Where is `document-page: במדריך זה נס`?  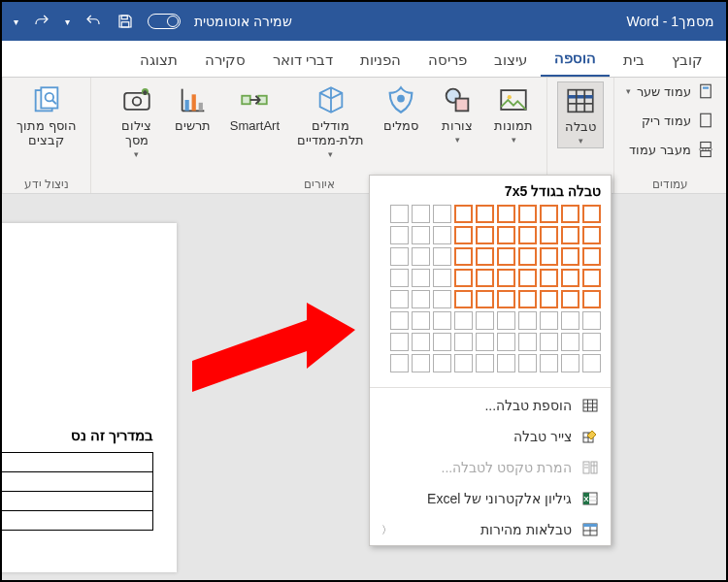 document-page: במדריך זה נס is located at coordinates (88, 398).